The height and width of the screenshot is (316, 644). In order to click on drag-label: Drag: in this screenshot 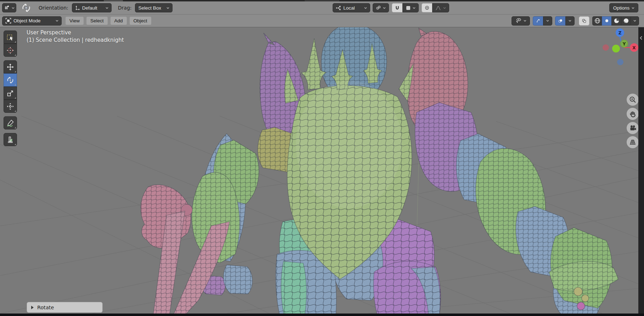, I will do `click(125, 8)`.